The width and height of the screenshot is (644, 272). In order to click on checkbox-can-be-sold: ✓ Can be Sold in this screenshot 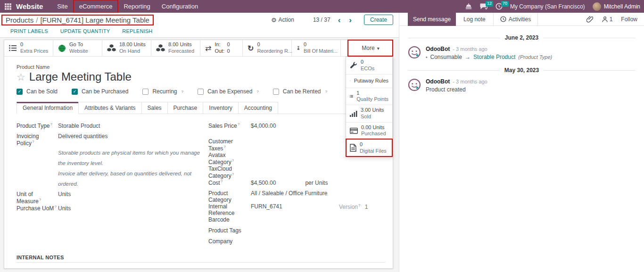, I will do `click(37, 91)`.